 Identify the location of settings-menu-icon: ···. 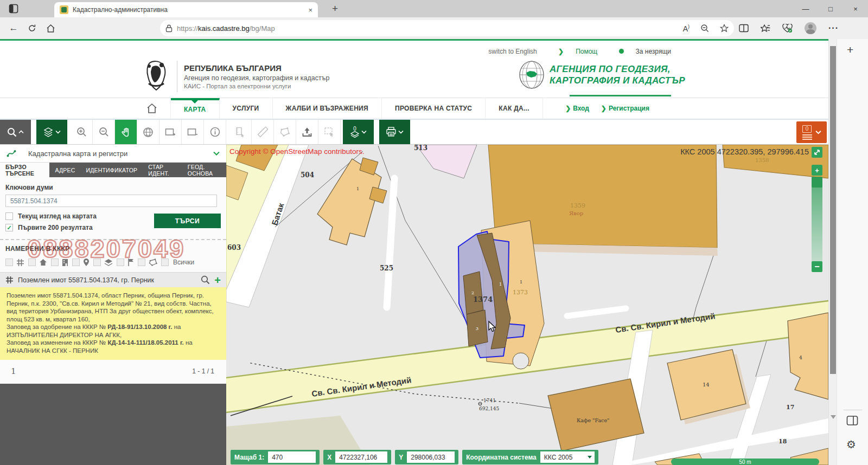
(833, 28).